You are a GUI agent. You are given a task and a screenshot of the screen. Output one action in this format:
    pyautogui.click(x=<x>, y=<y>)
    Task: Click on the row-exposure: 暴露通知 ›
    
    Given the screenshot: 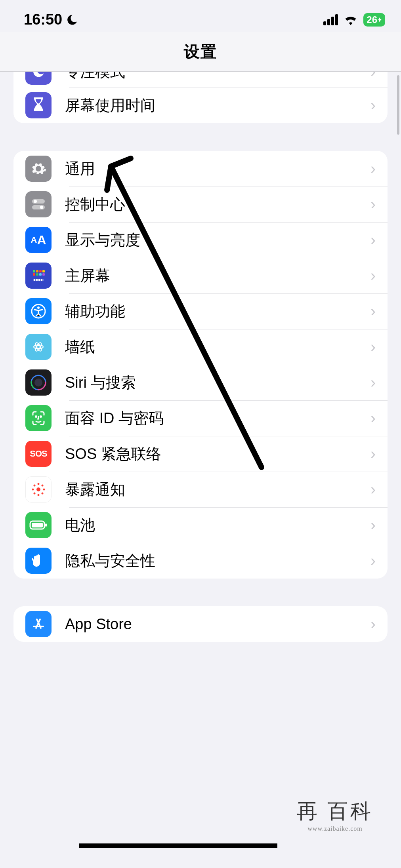 What is the action you would take?
    pyautogui.click(x=200, y=489)
    